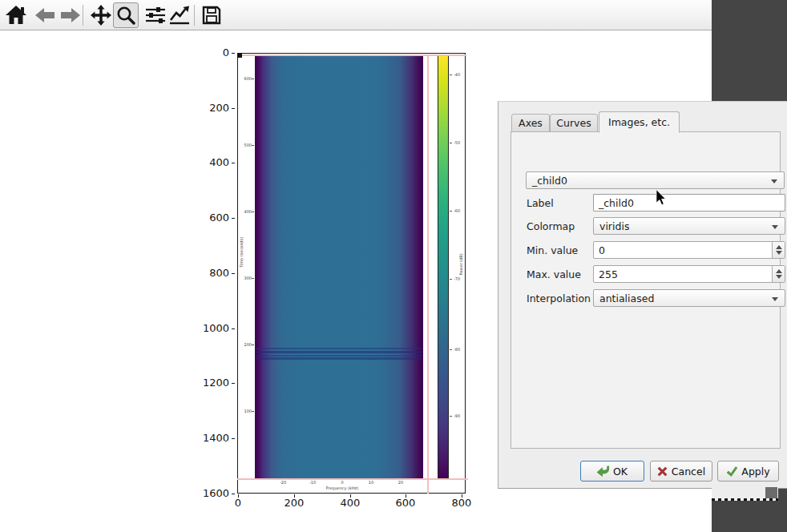 The image size is (787, 532). What do you see at coordinates (689, 274) in the screenshot?
I see `max-value-spinbox: 255` at bounding box center [689, 274].